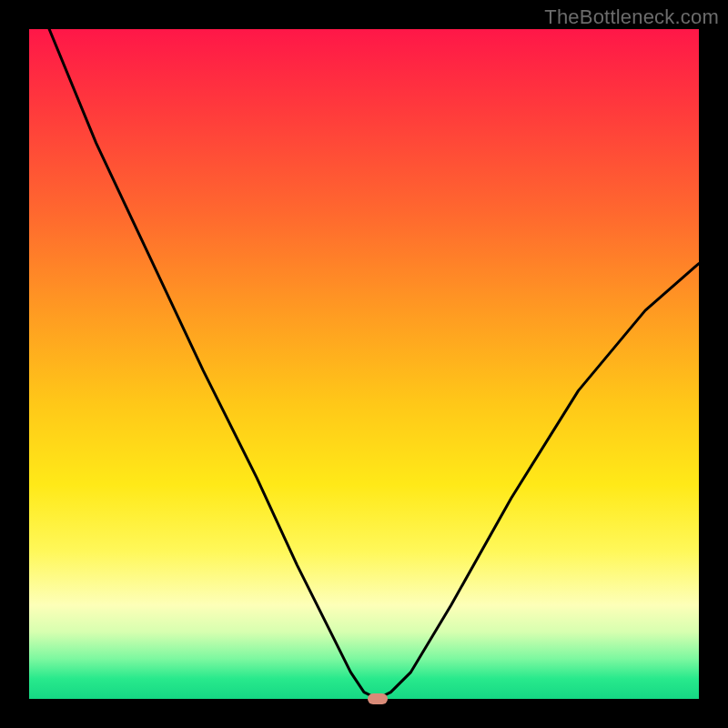  Describe the element at coordinates (378, 699) in the screenshot. I see `optimal-point-marker` at that location.